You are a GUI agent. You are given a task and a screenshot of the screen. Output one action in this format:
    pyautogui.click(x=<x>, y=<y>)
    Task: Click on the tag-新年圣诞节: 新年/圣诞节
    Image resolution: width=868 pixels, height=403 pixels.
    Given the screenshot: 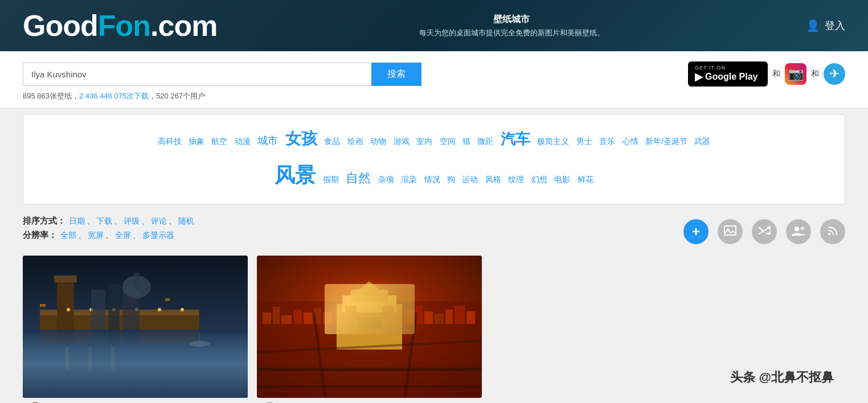 What is the action you would take?
    pyautogui.click(x=666, y=141)
    